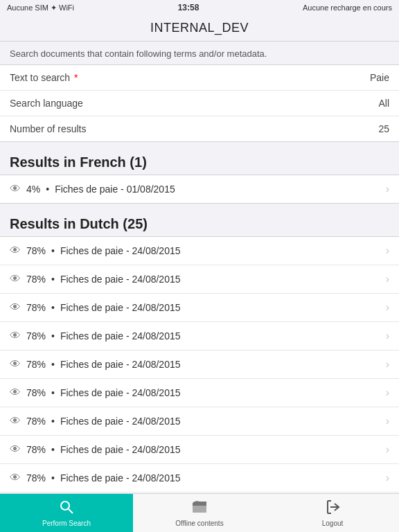  What do you see at coordinates (93, 189) in the screenshot?
I see `result-left: 👁 4% • Fiches de paie - 01/08/2015` at bounding box center [93, 189].